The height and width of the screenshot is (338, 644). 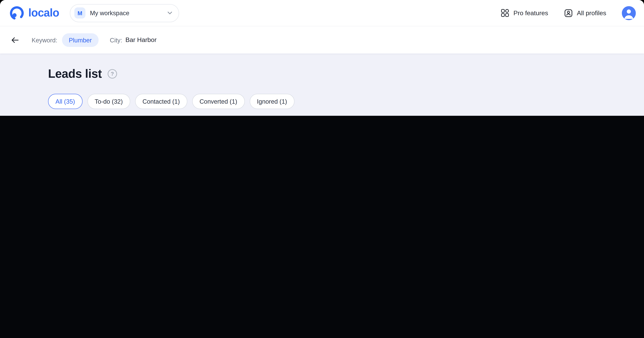 What do you see at coordinates (218, 101) in the screenshot?
I see `tab-converted: Converted (1)` at bounding box center [218, 101].